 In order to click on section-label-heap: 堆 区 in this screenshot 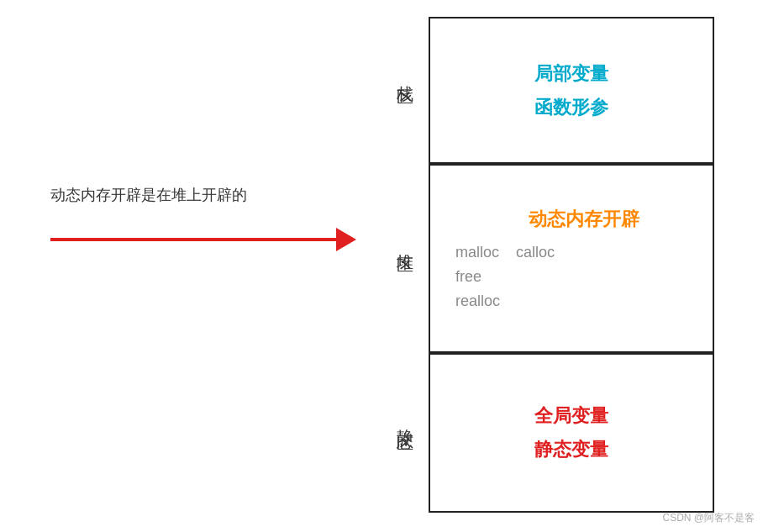, I will do `click(405, 244)`.